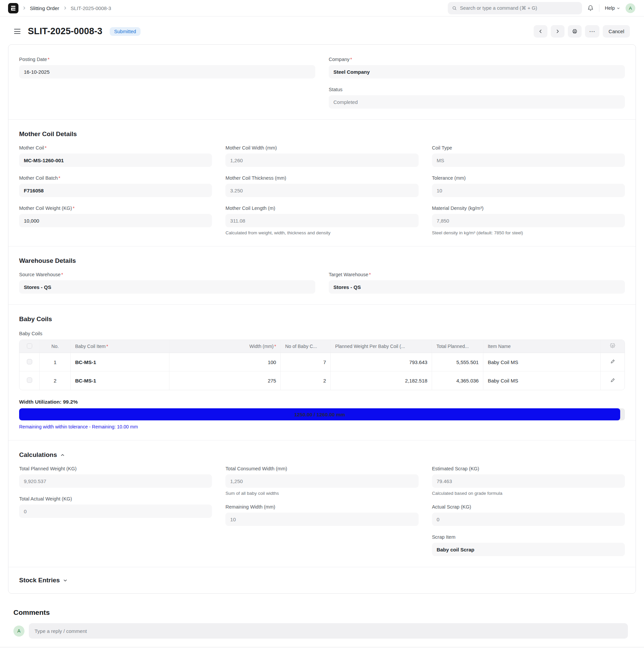 The image size is (644, 648). Describe the element at coordinates (322, 8) in the screenshot. I see `navbar: Slitting Order SLIT-2025-0008-3 Help A` at that location.